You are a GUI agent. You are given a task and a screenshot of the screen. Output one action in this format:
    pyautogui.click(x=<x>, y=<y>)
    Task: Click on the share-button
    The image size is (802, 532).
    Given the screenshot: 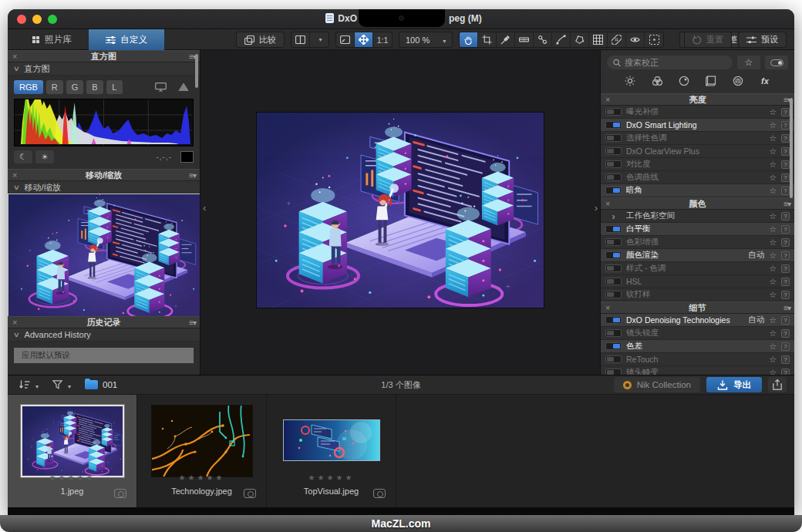 What is the action you would take?
    pyautogui.click(x=777, y=385)
    